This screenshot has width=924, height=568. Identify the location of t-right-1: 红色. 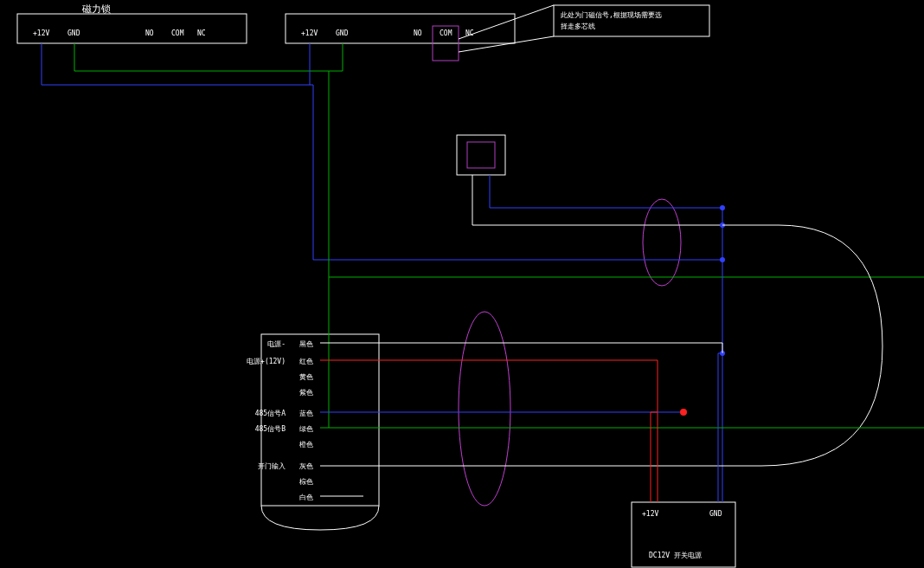
(306, 362).